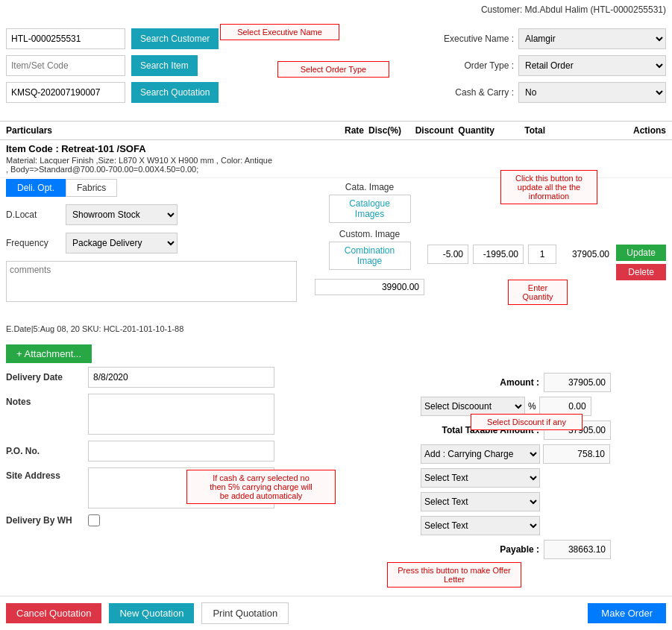  I want to click on select-text2-dropdown: Select Text, so click(480, 502).